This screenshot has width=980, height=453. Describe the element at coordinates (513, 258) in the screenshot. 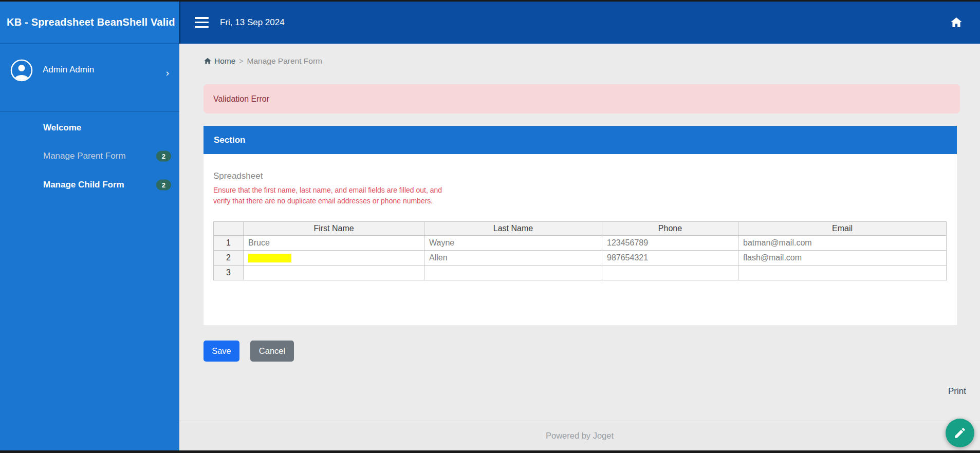

I see `cell-last-name: Allen` at that location.